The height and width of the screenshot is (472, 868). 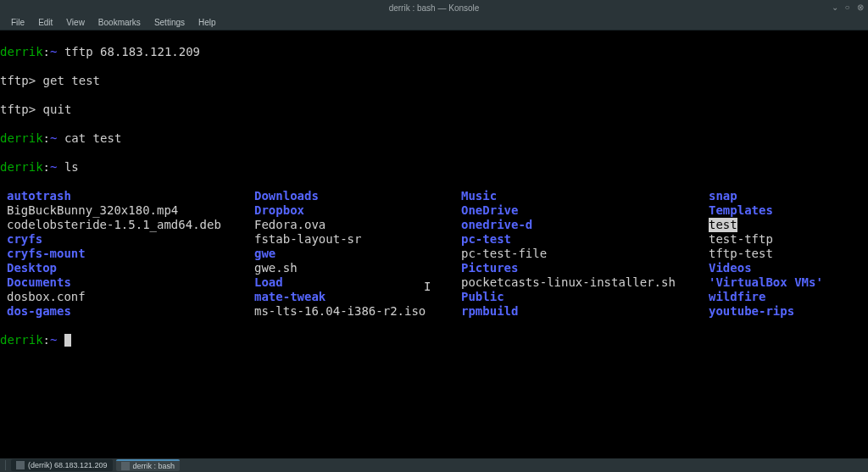 What do you see at coordinates (788, 225) in the screenshot?
I see `list-item: test` at bounding box center [788, 225].